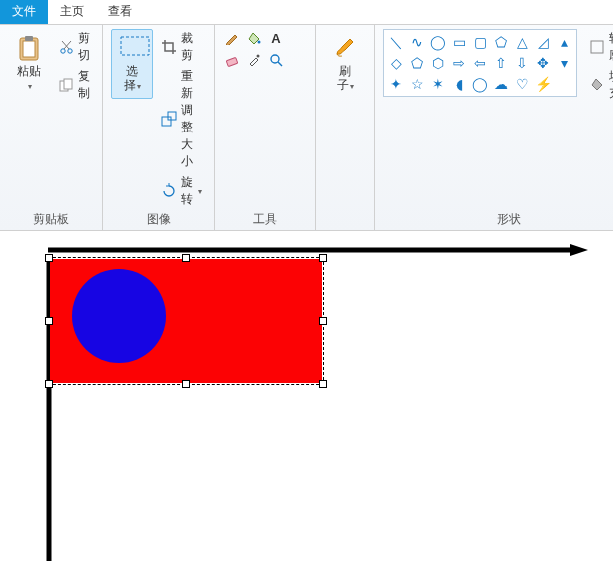 This screenshot has height=561, width=613. I want to click on fill-label: 填充, so click(611, 85).